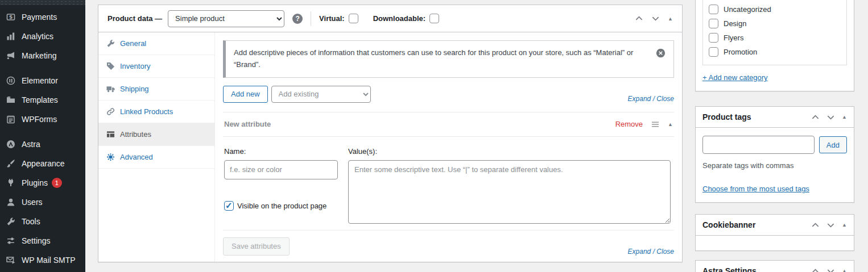  I want to click on dismiss-icon, so click(661, 55).